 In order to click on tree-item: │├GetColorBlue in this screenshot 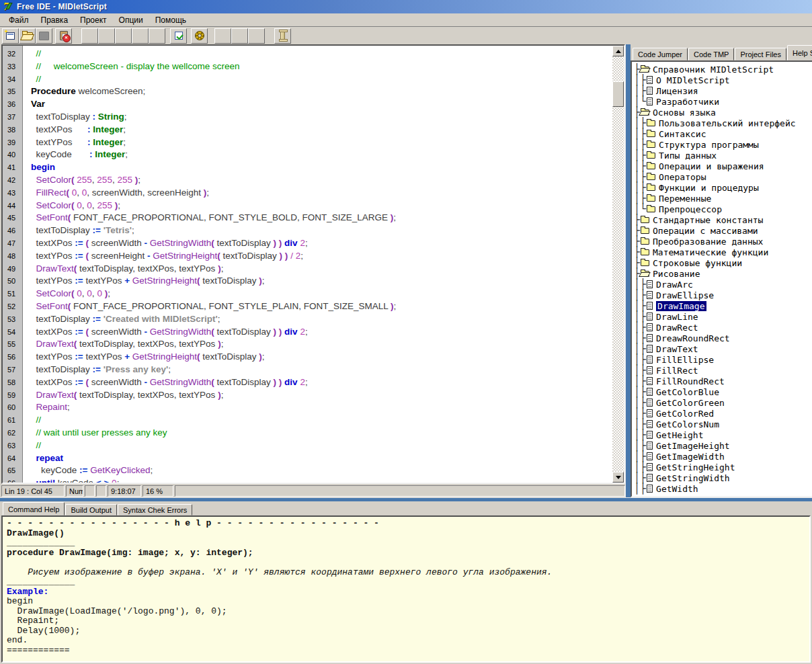, I will do `click(723, 392)`.